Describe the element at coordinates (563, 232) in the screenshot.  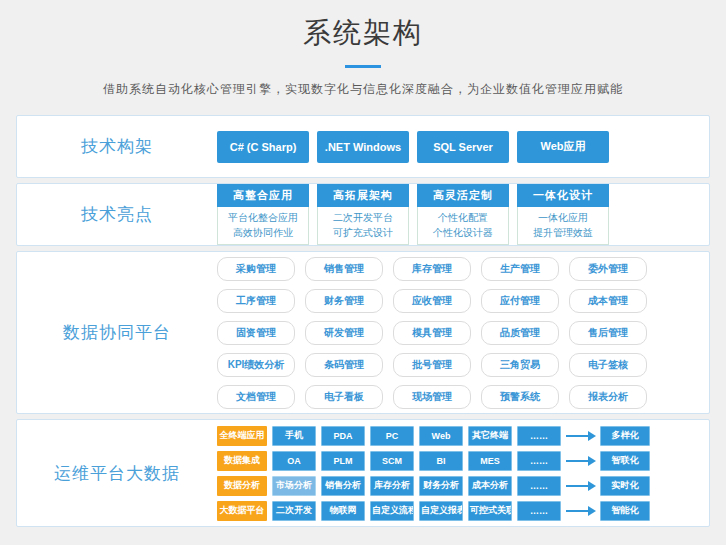
I see `highlight-line: 提升管理效益` at that location.